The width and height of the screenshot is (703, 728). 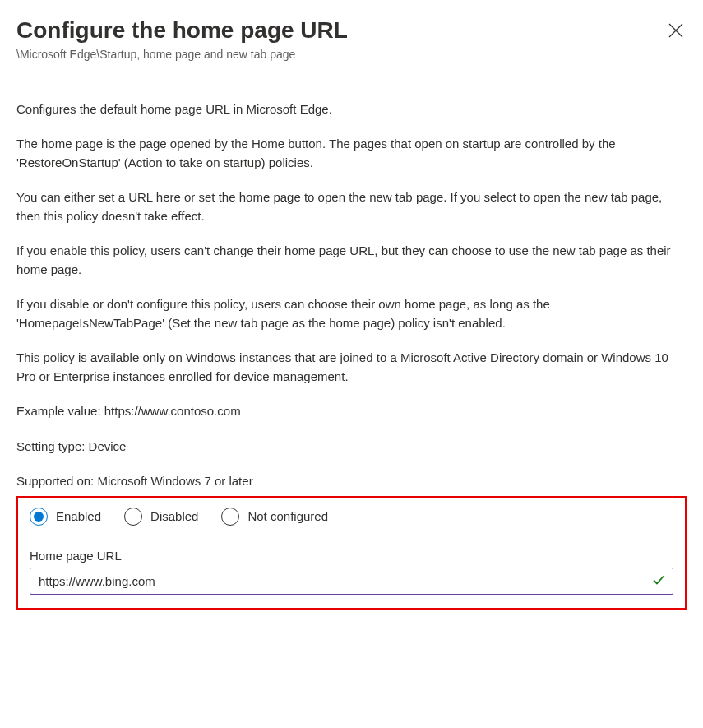 What do you see at coordinates (352, 367) in the screenshot?
I see `description-text: This policy is available only on Windows…` at bounding box center [352, 367].